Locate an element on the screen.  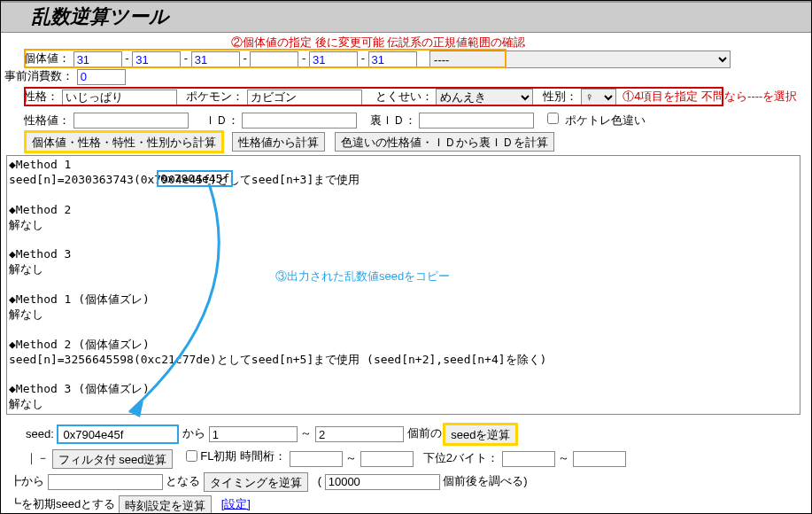
iv-dash-select: ---- is located at coordinates (580, 59).